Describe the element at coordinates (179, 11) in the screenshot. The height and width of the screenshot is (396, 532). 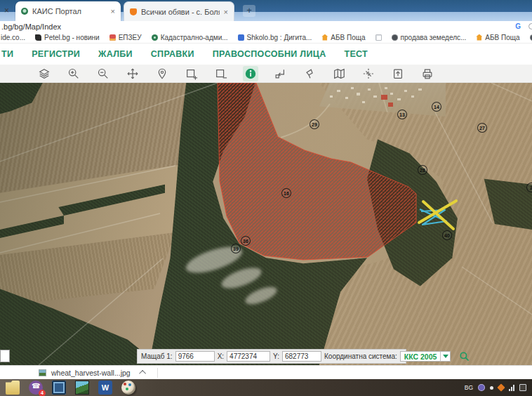
I see `tab-obiavi: Всички обяви - с. Болярци, об... ×` at that location.